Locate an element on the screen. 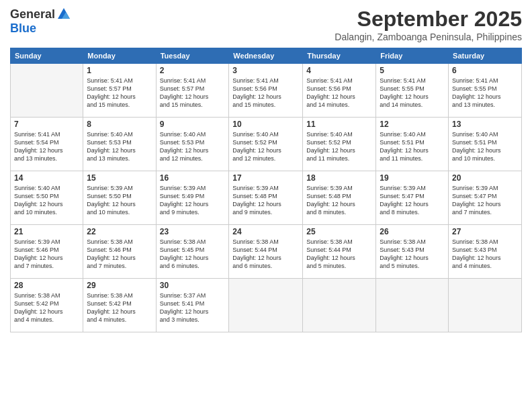  table-row: 20Sunrise: 5:39 AM Sunset: 5:47 PM Dayli… is located at coordinates (485, 198).